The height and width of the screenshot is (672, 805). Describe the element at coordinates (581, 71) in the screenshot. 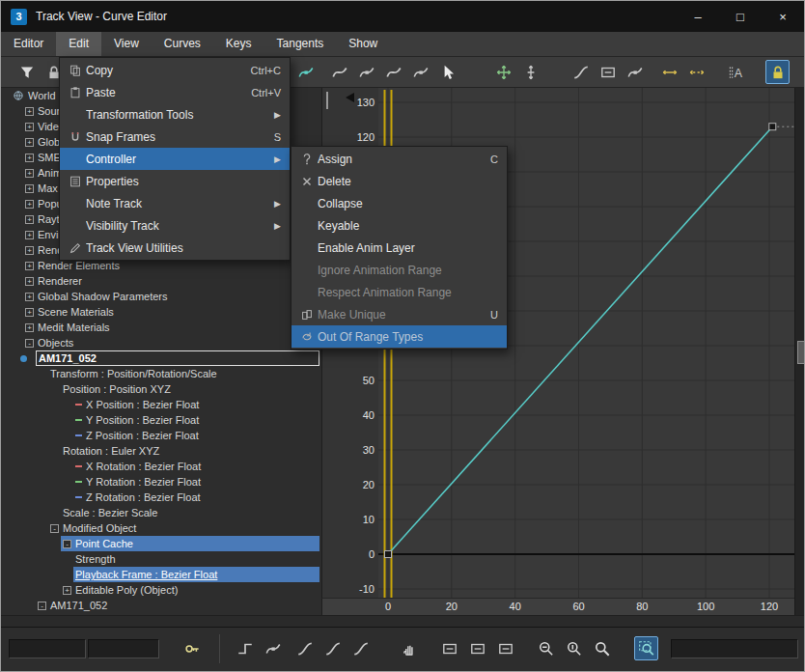

I see `ease-curve-button` at that location.